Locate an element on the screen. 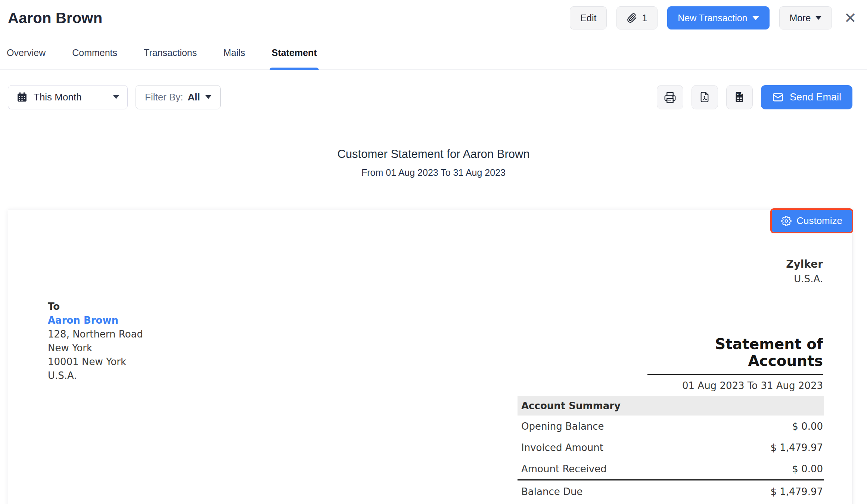 This screenshot has width=867, height=504. tab-comments: Comments is located at coordinates (95, 58).